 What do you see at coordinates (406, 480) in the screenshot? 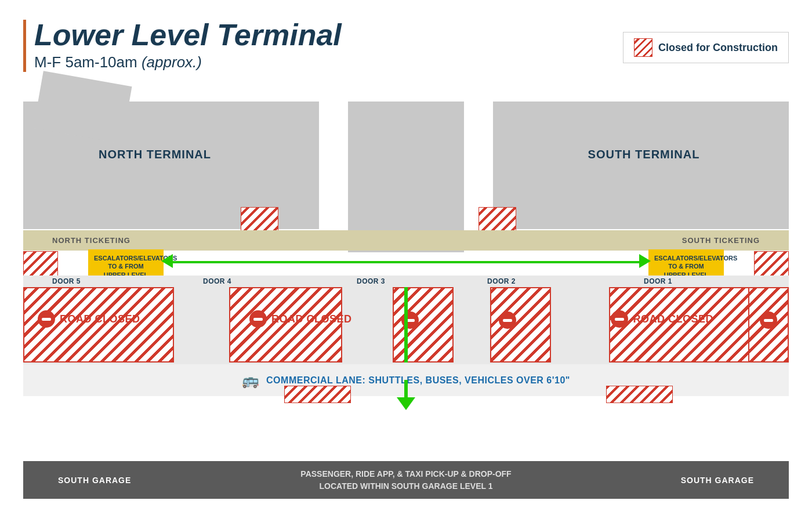
I see `bottom-center-text: PASSENGER, RIDE APP, & TAXI PICK-UP & DR…` at bounding box center [406, 480].